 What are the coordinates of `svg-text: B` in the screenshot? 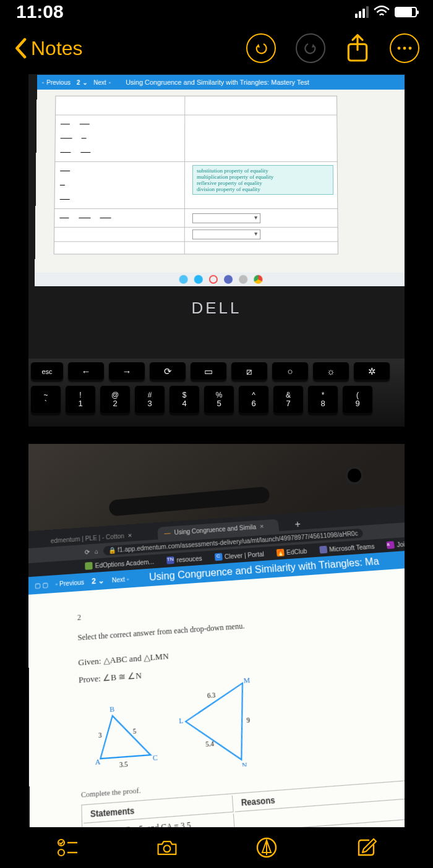 It's located at (112, 709).